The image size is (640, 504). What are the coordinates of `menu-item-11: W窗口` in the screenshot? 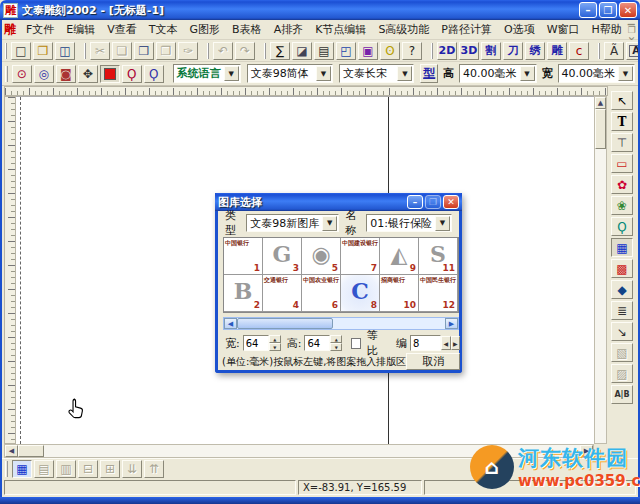 It's located at (564, 30).